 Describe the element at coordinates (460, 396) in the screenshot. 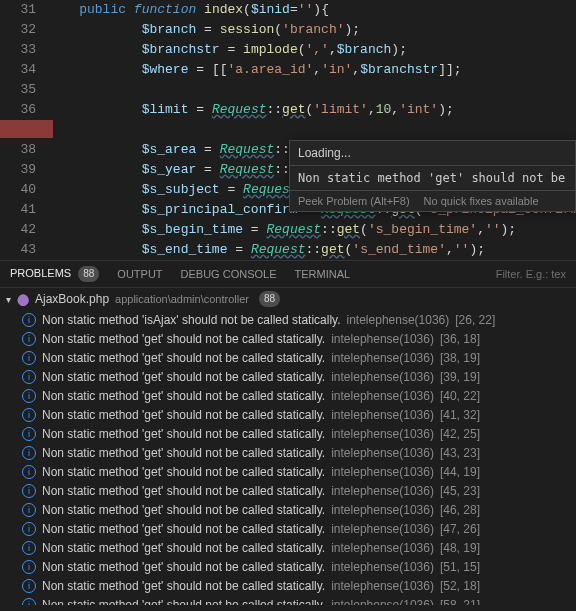

I see `problem-location: [40, 22]` at that location.